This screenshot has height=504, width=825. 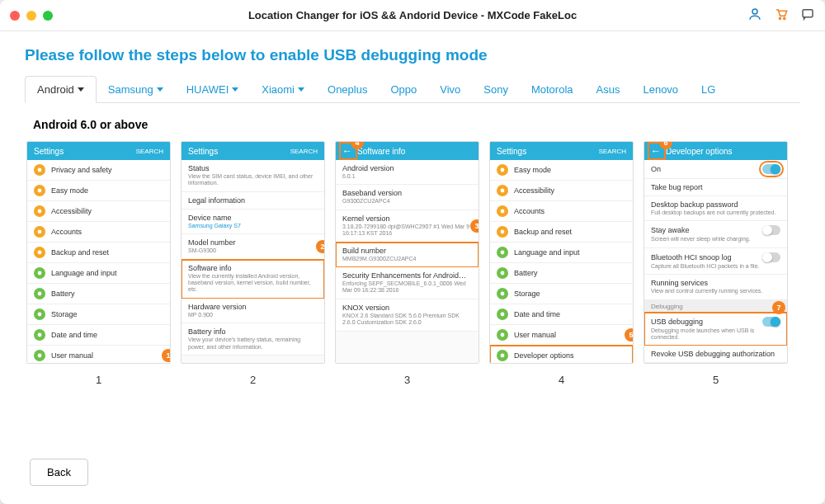 I want to click on row-subtext: 3.18.20-7299180 dpi@SWHC2907 #1 Wed Mar …, so click(x=408, y=231).